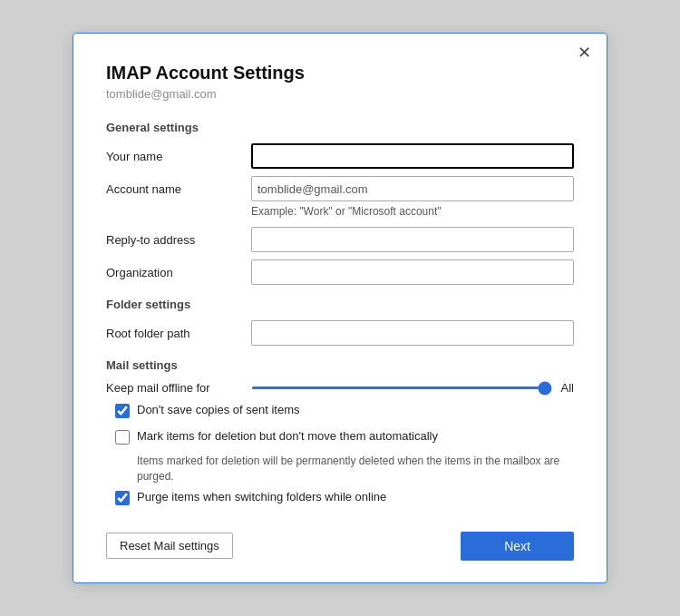  I want to click on folder-settings-label: Folder settings, so click(340, 305).